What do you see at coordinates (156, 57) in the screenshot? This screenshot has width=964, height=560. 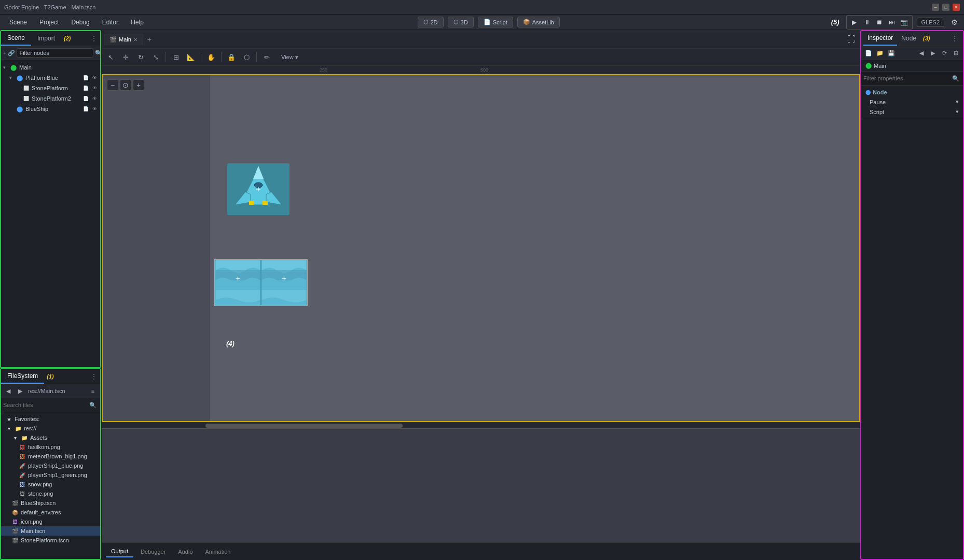 I see `scale-tool-btn: ⤡` at bounding box center [156, 57].